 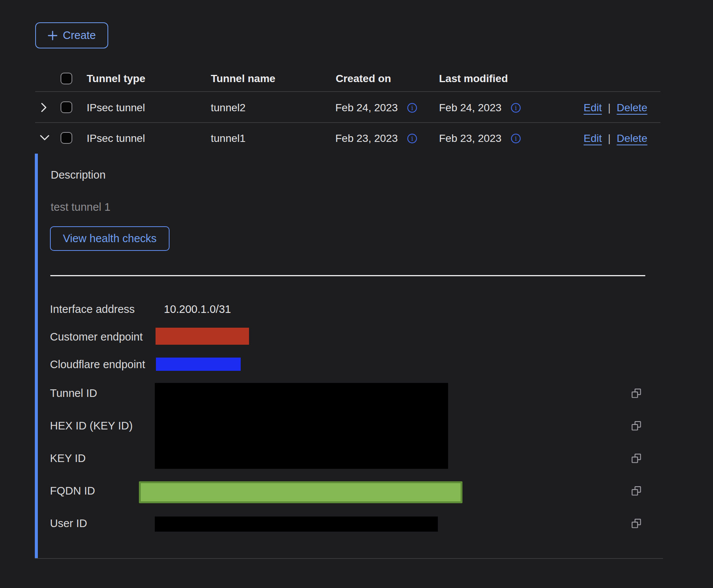 I want to click on view-health-checks-label: View health checks, so click(x=110, y=238).